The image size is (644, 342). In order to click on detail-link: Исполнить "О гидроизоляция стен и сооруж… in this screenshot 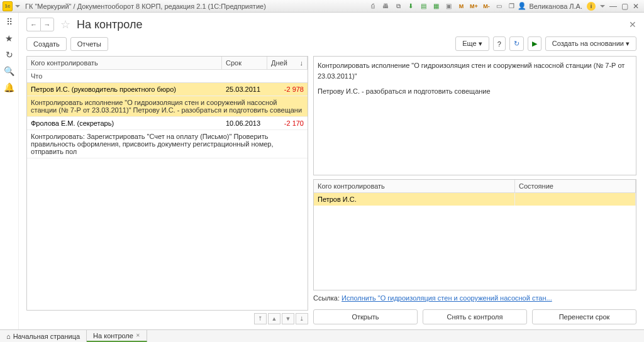, I will do `click(447, 298)`.